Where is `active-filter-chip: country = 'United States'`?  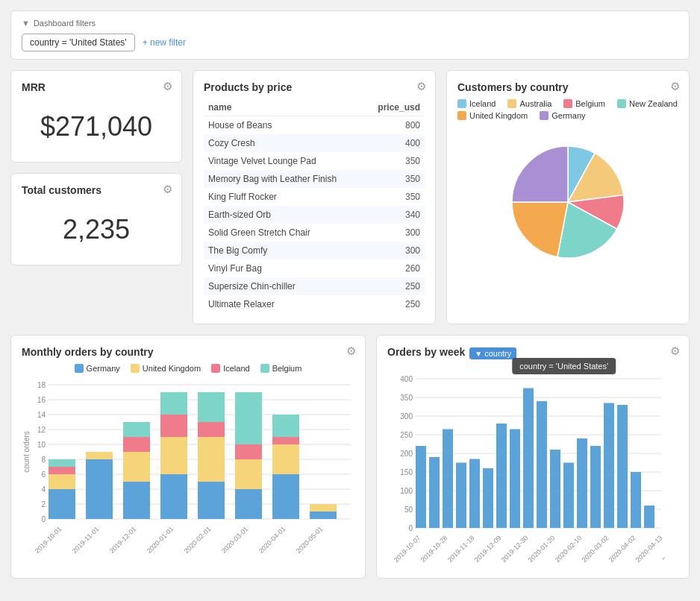
active-filter-chip: country = 'United States' is located at coordinates (78, 43).